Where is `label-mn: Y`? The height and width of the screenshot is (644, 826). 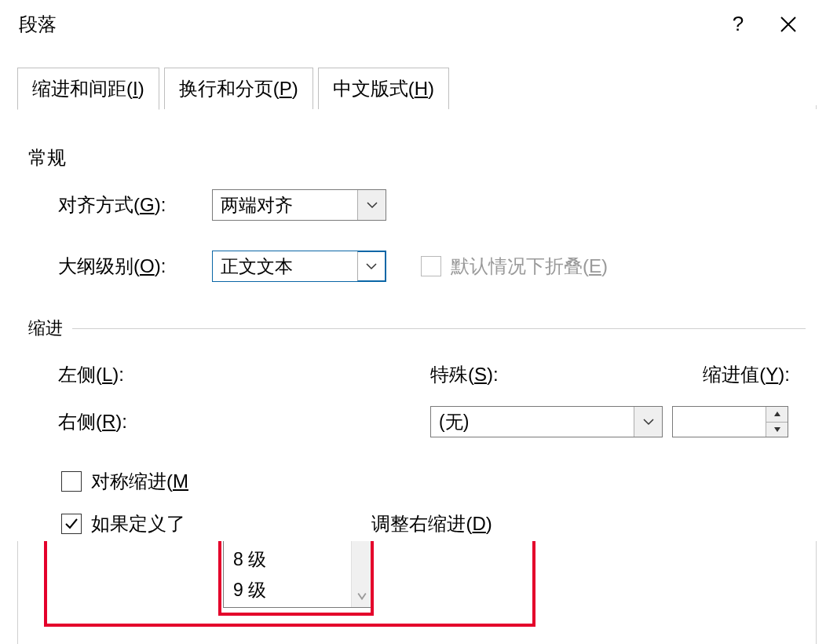
label-mn: Y is located at coordinates (772, 374).